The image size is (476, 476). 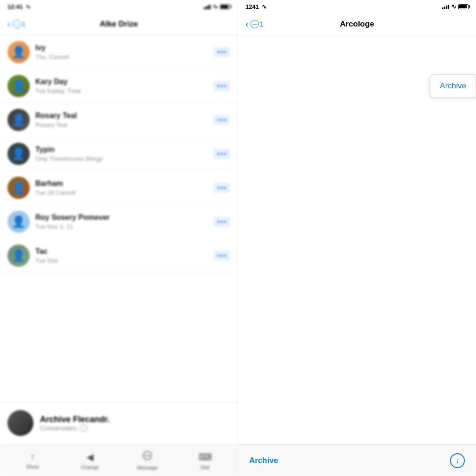 What do you see at coordinates (19, 24) in the screenshot?
I see `left-nav-badge: — 1` at bounding box center [19, 24].